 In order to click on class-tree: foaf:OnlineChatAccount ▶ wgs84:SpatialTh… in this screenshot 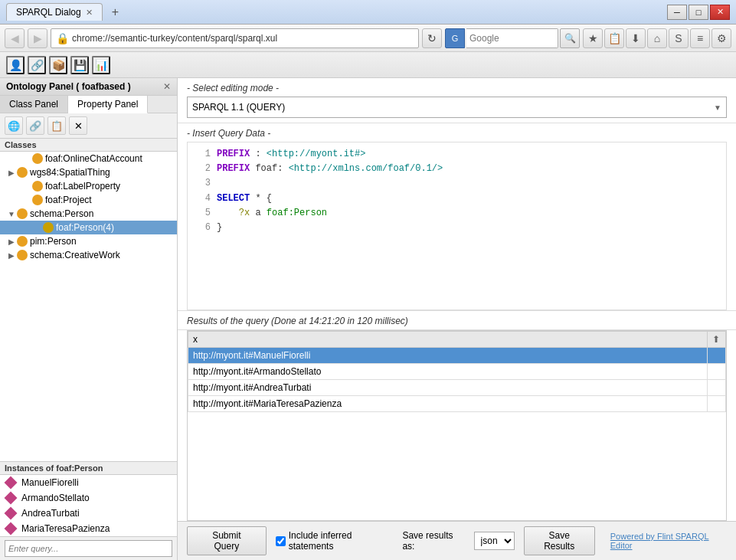, I will do `click(89, 306)`.